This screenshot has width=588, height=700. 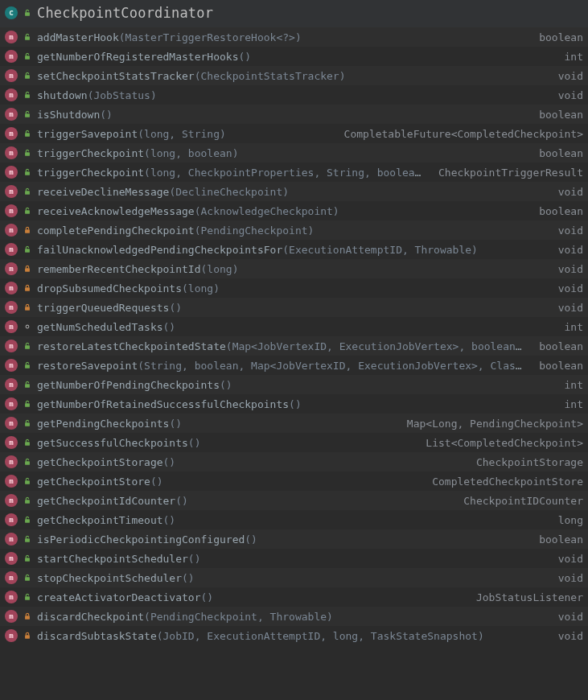 What do you see at coordinates (109, 578) in the screenshot?
I see `method-name: stopCheckpointScheduler` at bounding box center [109, 578].